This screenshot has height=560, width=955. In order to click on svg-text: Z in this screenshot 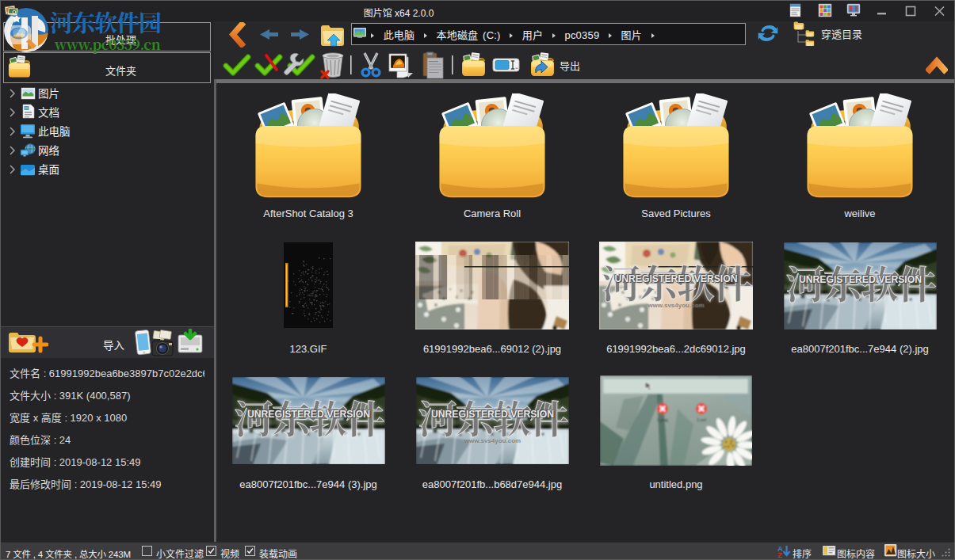, I will do `click(780, 554)`.